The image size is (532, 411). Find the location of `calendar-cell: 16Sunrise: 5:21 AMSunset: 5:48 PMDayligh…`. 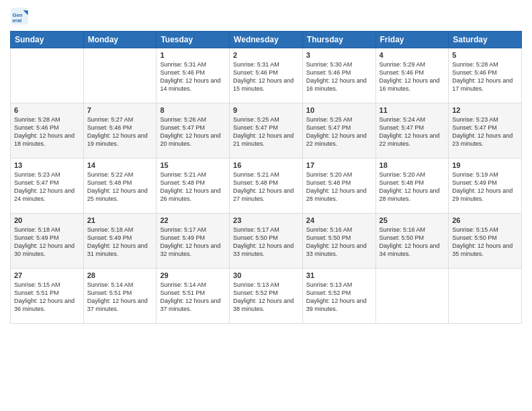

calendar-cell: 16Sunrise: 5:21 AMSunset: 5:48 PMDayligh… is located at coordinates (266, 186).